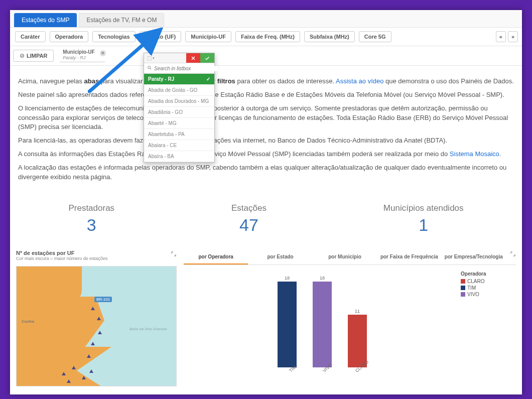 The height and width of the screenshot is (399, 532). I want to click on chart-tab-operadora: por Operadora, so click(216, 257).